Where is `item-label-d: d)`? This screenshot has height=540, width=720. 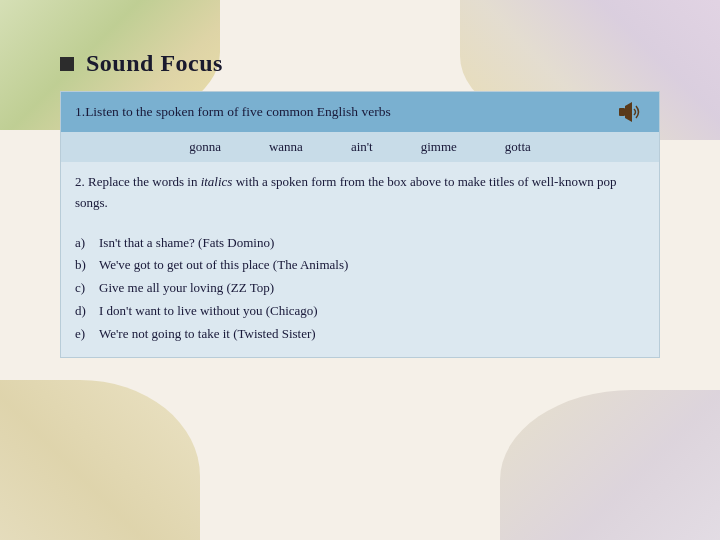 item-label-d: d) is located at coordinates (87, 312).